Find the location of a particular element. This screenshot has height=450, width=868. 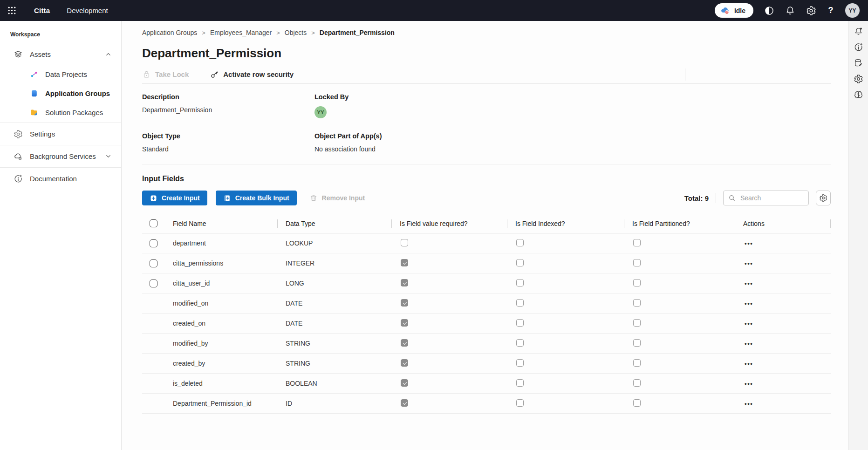

plus-square-icon is located at coordinates (154, 198).